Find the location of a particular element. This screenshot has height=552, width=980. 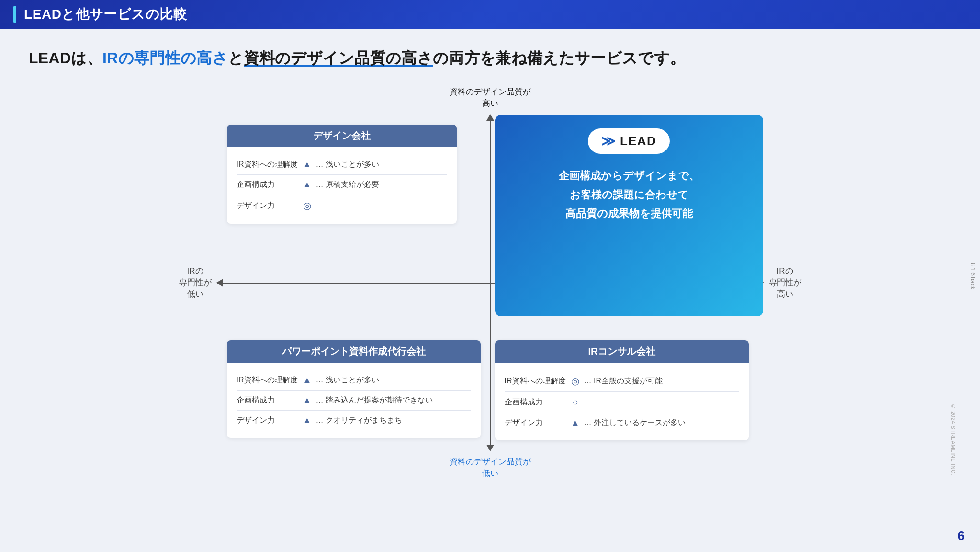

lead-logo-pill: ≫ LEAD is located at coordinates (629, 141).